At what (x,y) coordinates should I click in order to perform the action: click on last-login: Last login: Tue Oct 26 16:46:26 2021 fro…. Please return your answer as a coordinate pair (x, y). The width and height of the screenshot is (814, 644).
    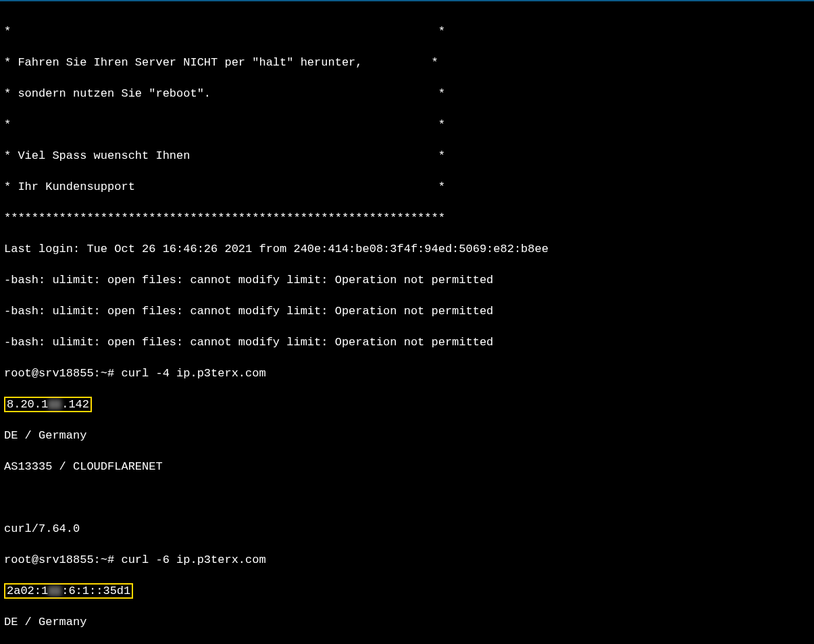
    Looking at the image, I should click on (407, 249).